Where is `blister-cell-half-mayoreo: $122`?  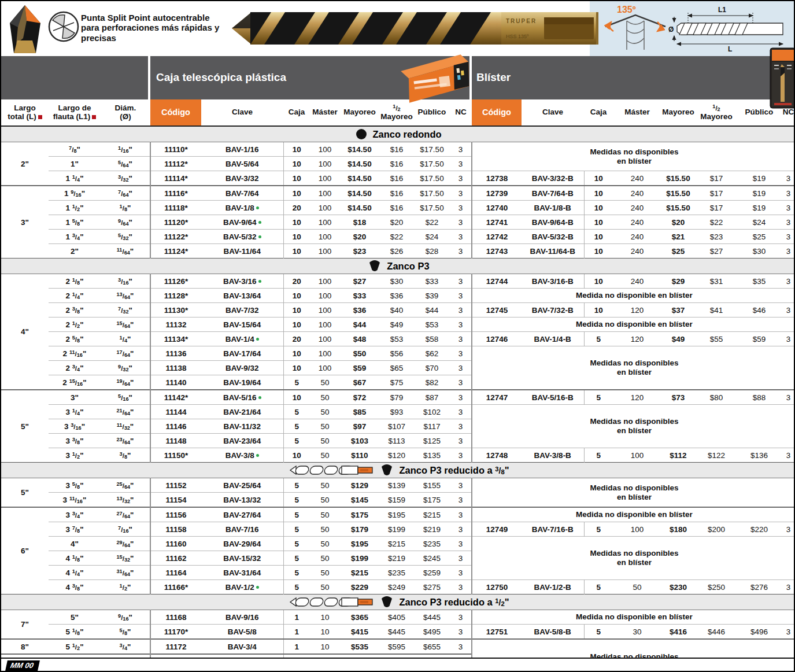
blister-cell-half-mayoreo: $122 is located at coordinates (716, 456).